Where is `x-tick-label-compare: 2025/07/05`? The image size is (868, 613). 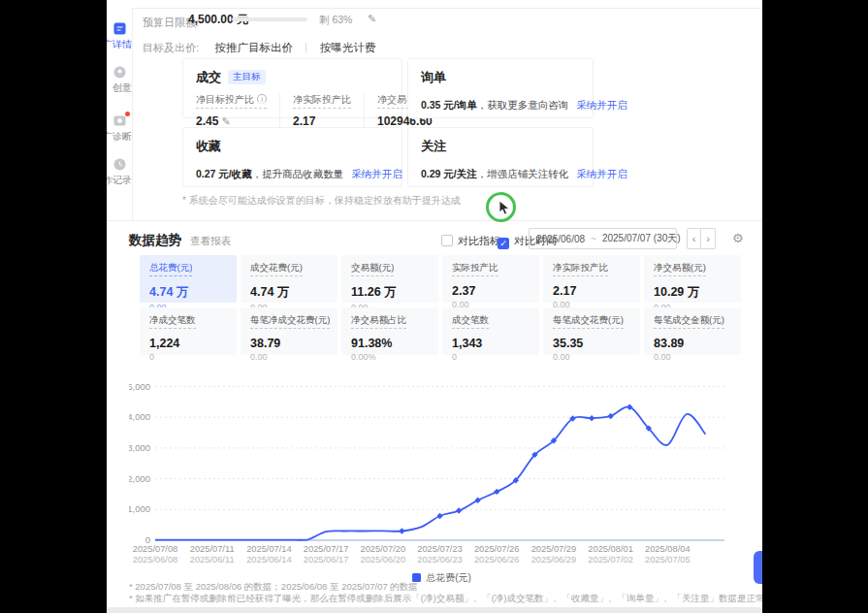
x-tick-label-compare: 2025/07/05 is located at coordinates (667, 560).